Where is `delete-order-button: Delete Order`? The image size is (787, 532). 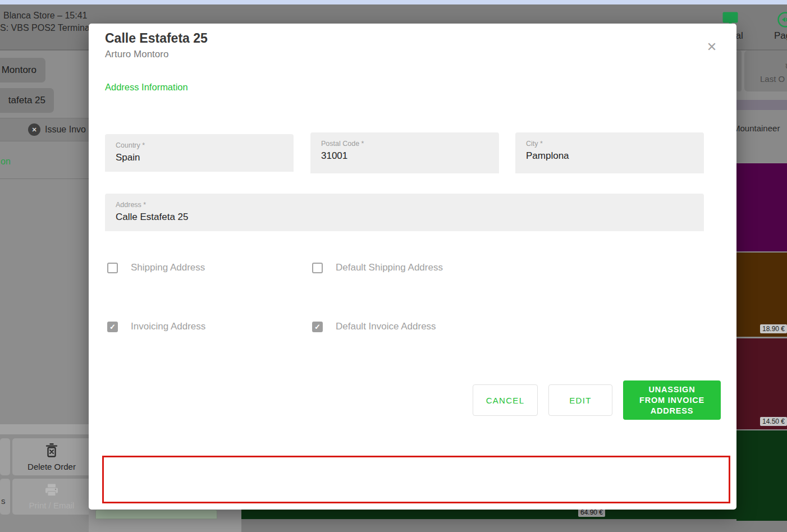
delete-order-button: Delete Order is located at coordinates (51, 457).